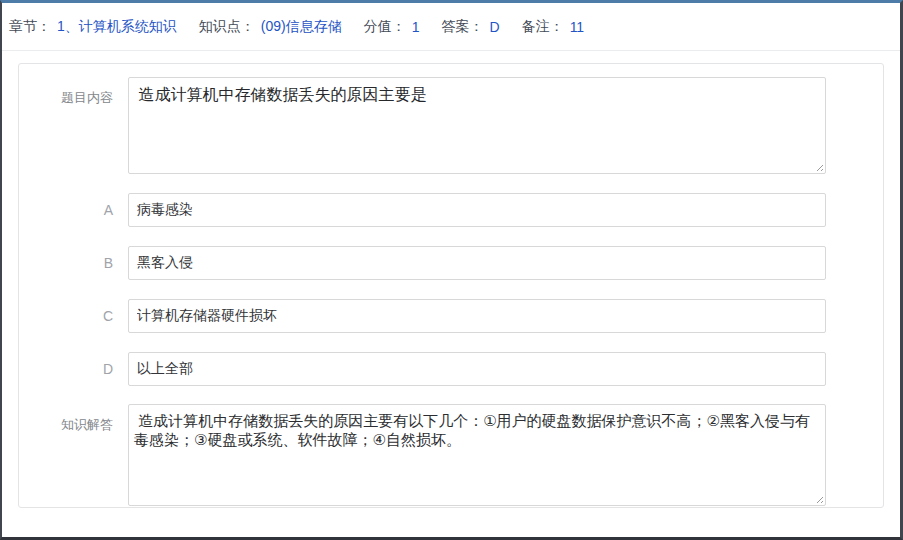 This screenshot has width=903, height=540. I want to click on explanation-textarea: 造成计算机中存储数据丢失的原因主要有以下几个：①用户的硬盘数据保护意识不高；②黑…, so click(477, 455).